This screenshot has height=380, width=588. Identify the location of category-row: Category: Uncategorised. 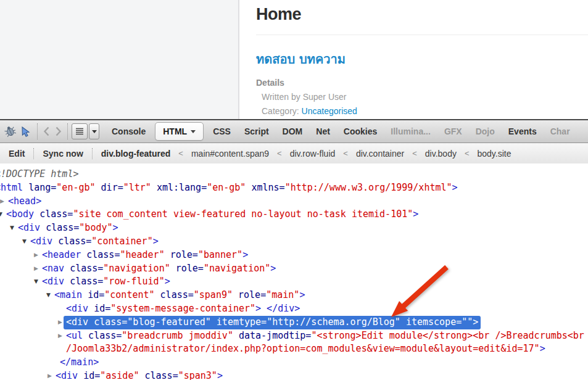
(422, 111).